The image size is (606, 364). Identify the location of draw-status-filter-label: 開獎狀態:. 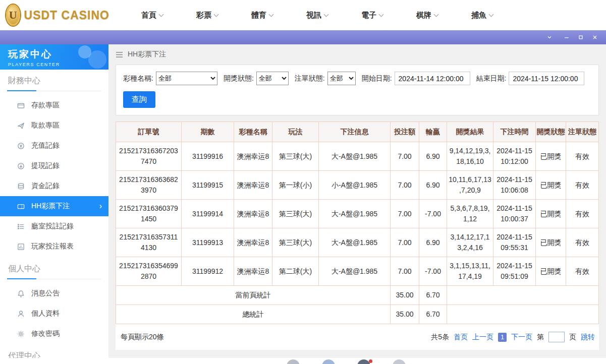
(239, 79).